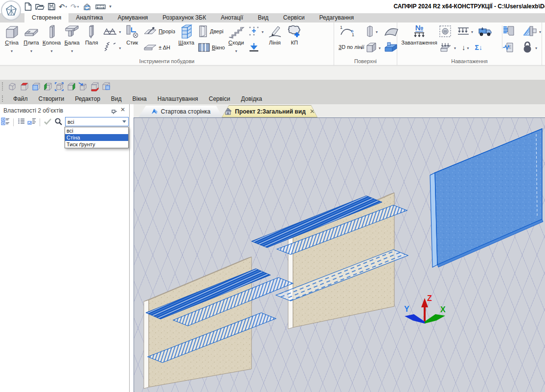 The image size is (545, 392). Describe the element at coordinates (509, 31) in the screenshot. I see `wind-load-button` at that location.